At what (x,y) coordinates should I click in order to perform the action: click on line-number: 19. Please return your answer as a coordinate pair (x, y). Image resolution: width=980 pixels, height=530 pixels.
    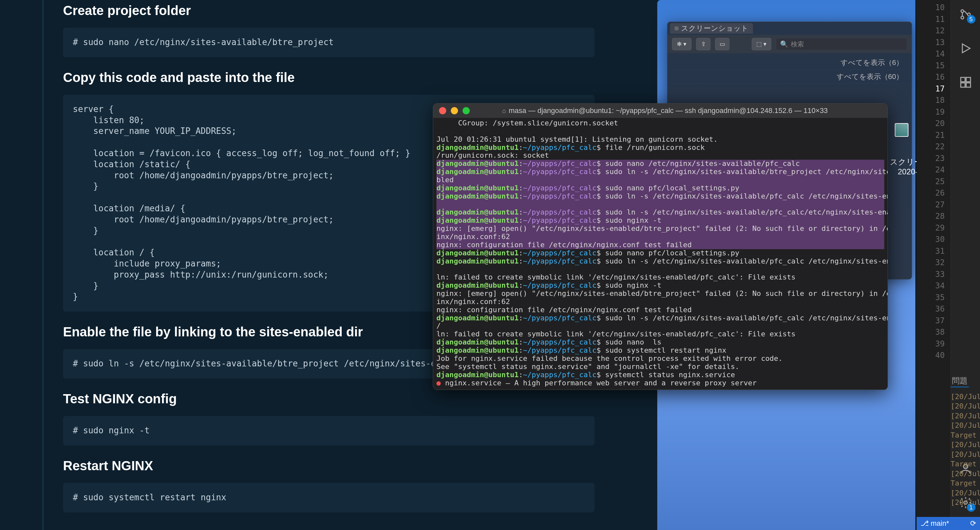
    Looking at the image, I should click on (931, 113).